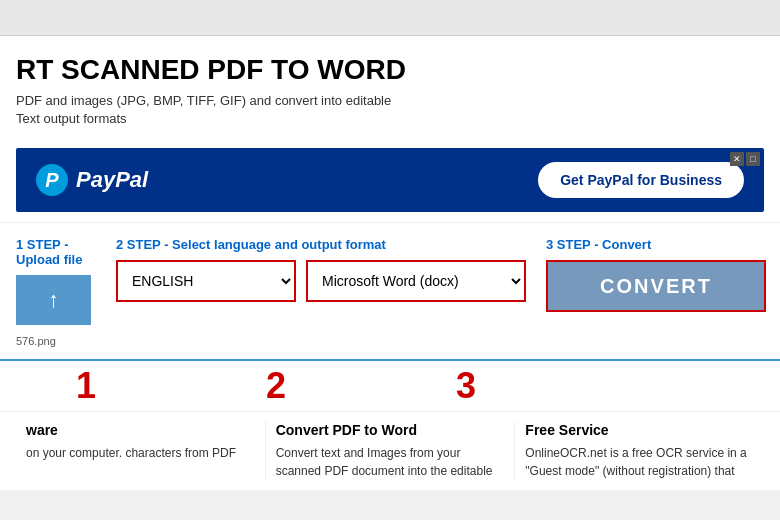  What do you see at coordinates (56, 341) in the screenshot?
I see `file-name: 576.png` at bounding box center [56, 341].